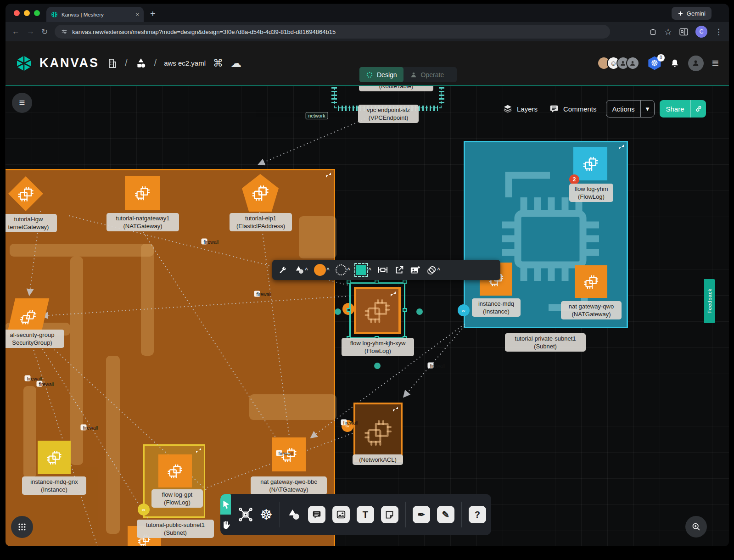 Image resolution: width=734 pixels, height=560 pixels. Describe the element at coordinates (364, 270) in the screenshot. I see `area-style-button: ^` at that location.